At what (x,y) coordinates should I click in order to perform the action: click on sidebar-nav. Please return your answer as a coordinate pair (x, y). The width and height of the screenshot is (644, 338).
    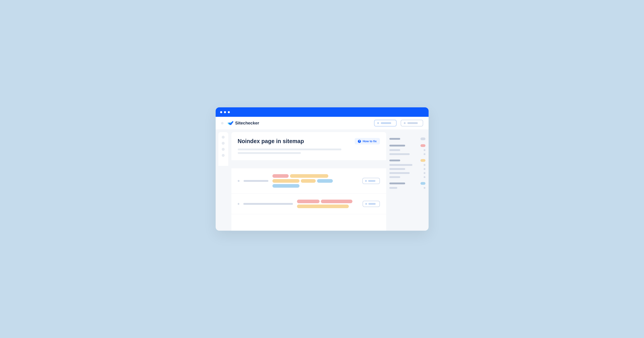
    Looking at the image, I should click on (223, 149).